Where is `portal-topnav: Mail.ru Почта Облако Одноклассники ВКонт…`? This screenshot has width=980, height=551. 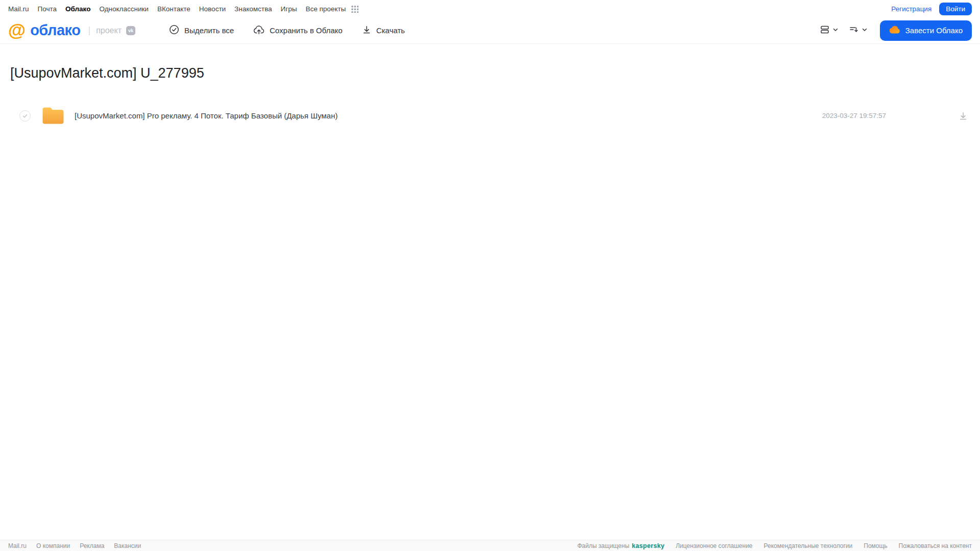 portal-topnav: Mail.ru Почта Облако Одноклассники ВКонт… is located at coordinates (490, 9).